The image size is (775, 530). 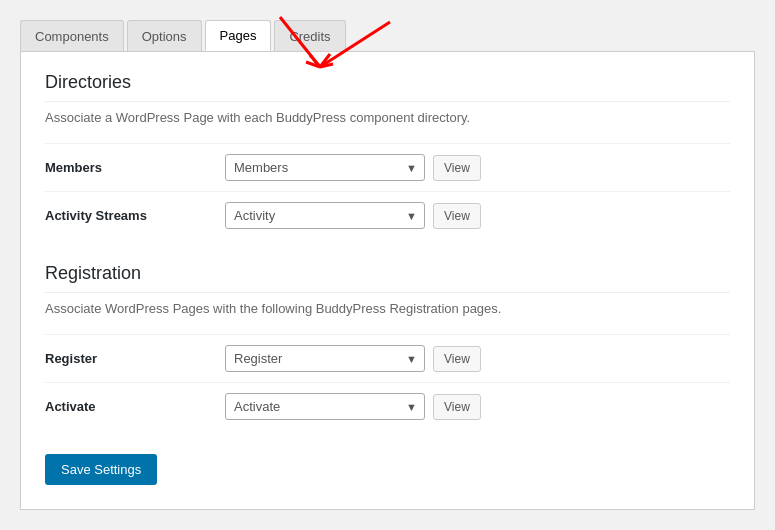 What do you see at coordinates (325, 358) in the screenshot?
I see `register-select-wrapper: Members Activity Register Activate ▼` at bounding box center [325, 358].